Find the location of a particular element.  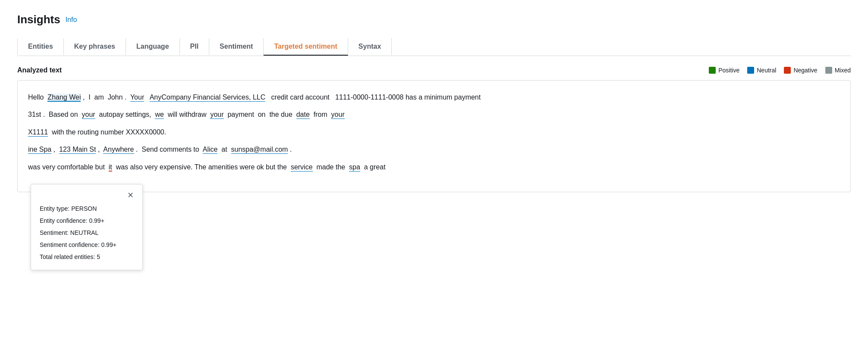

positive-dot is located at coordinates (712, 70).